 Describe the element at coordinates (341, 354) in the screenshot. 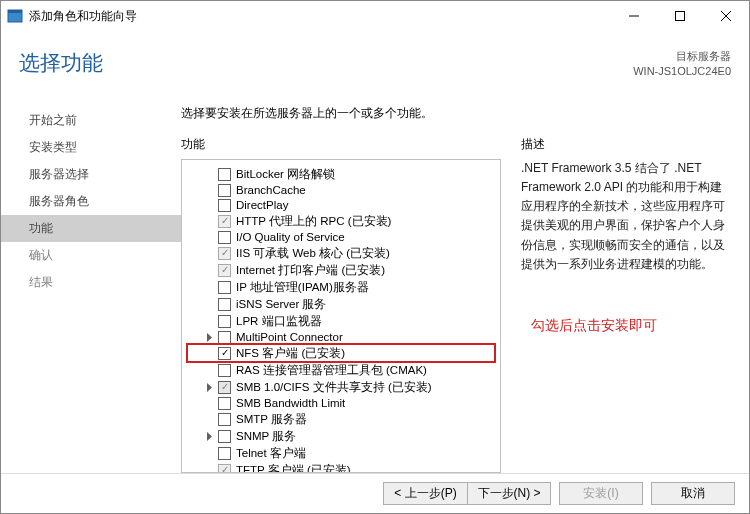

I see `feature-row: NFS 客户端 (已安装)` at that location.